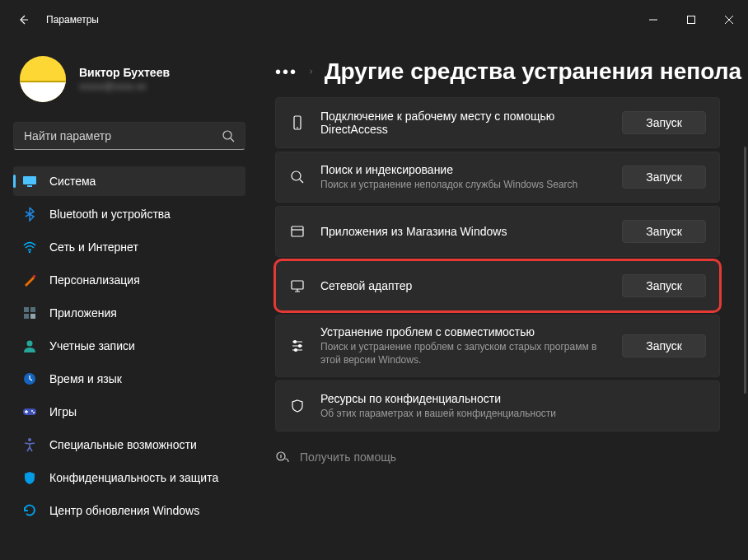 The image size is (748, 560). Describe the element at coordinates (72, 20) in the screenshot. I see `window-title: Параметры` at that location.